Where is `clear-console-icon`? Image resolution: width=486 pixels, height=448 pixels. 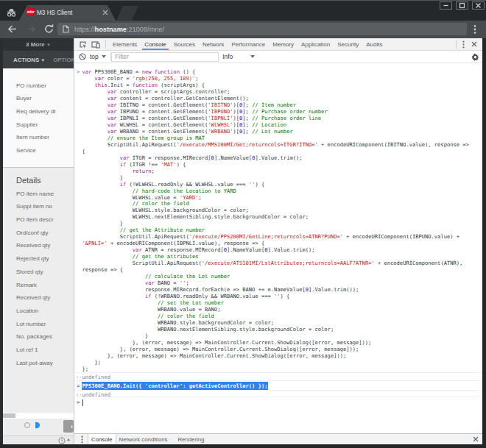 clear-console-icon is located at coordinates (82, 57).